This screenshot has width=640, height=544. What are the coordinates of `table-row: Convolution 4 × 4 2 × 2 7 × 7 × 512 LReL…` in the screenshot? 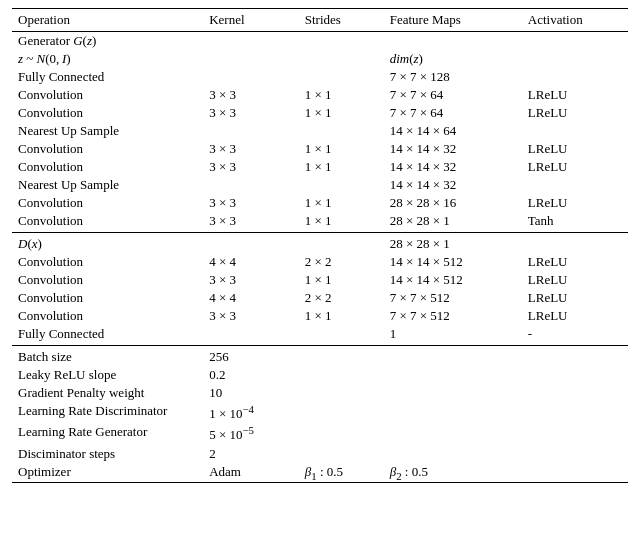 It's located at (320, 298).